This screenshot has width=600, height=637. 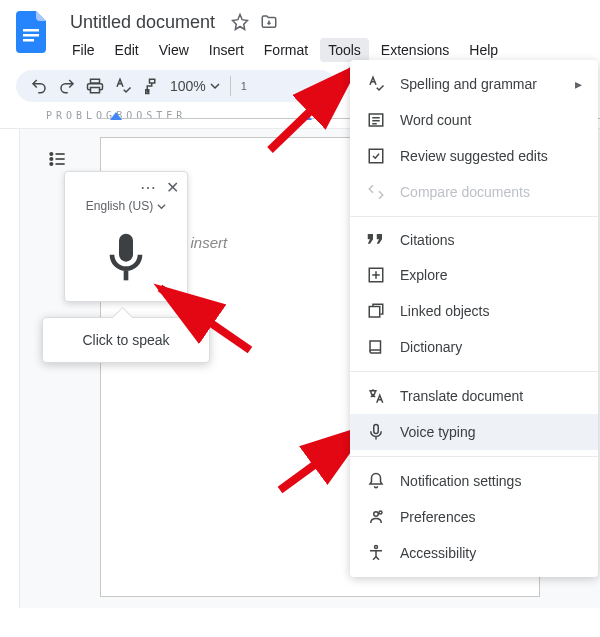 What do you see at coordinates (474, 192) in the screenshot?
I see `menu-item-compare: Compare documents` at bounding box center [474, 192].